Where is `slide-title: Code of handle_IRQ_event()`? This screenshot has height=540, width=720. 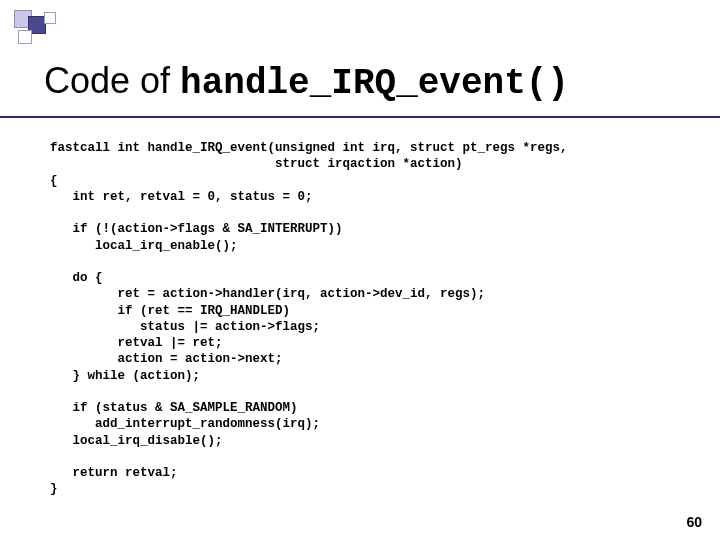
slide-title: Code of handle_IRQ_event() is located at coordinates (306, 82).